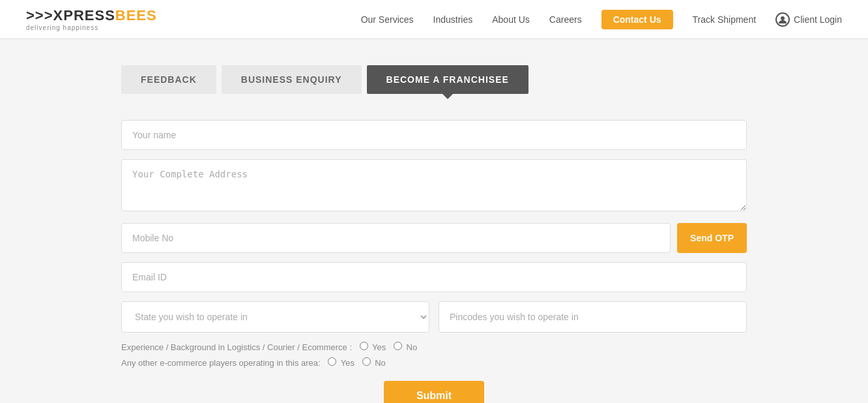  Describe the element at coordinates (387, 20) in the screenshot. I see `nav-our-services: Our Services` at that location.